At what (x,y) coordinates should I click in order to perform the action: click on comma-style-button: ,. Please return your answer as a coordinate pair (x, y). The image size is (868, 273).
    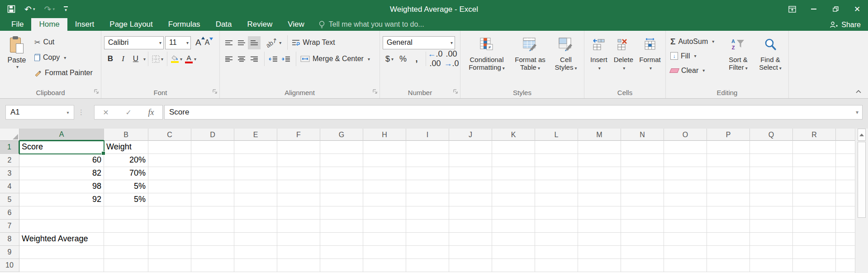
    Looking at the image, I should click on (417, 59).